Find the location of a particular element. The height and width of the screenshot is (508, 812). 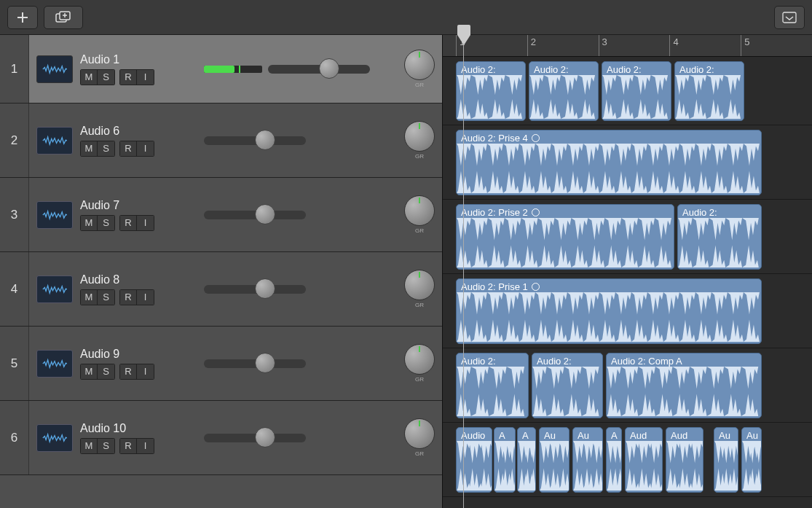

track-header: 2Audio 6MSRIGR is located at coordinates (221, 141).